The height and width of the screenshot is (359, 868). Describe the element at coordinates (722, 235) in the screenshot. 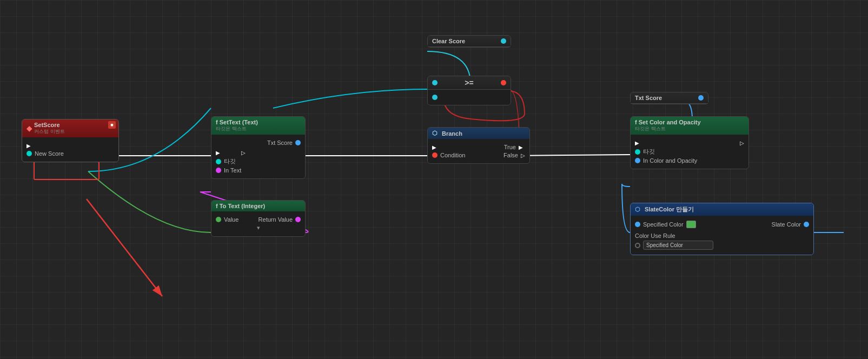

I see `slatecolor-body: Specified Color Slate Color Color Use Ru…` at that location.